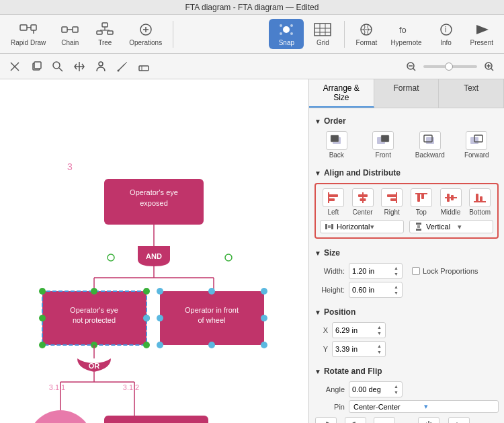 The height and width of the screenshot is (423, 504). What do you see at coordinates (79, 67) in the screenshot?
I see `pan-btn` at bounding box center [79, 67].